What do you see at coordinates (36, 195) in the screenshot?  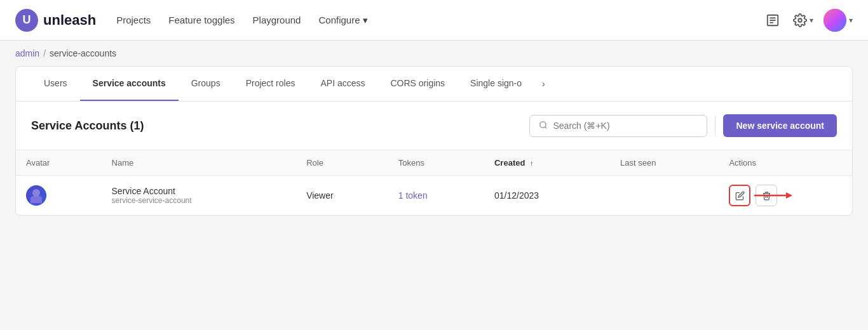 I see `user-avatar` at bounding box center [36, 195].